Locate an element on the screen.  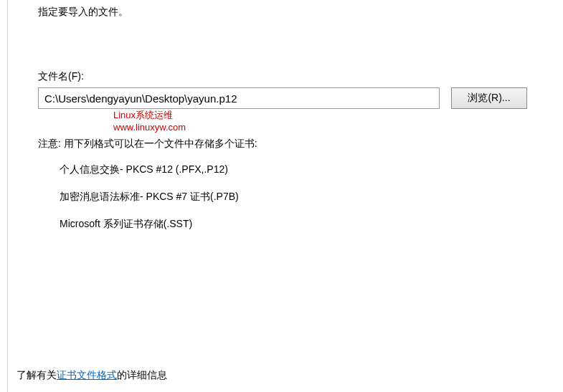
file-path-input is located at coordinates (239, 98).